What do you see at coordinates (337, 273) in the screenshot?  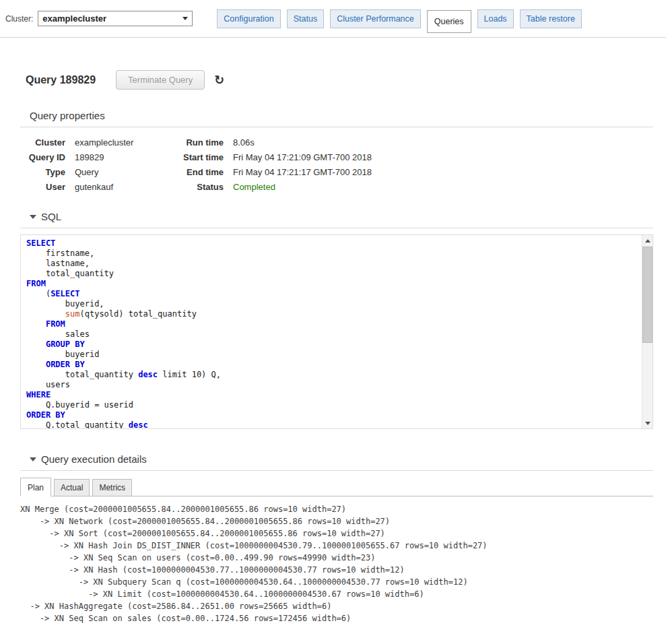 I see `sql-code-line: total_quantity` at bounding box center [337, 273].